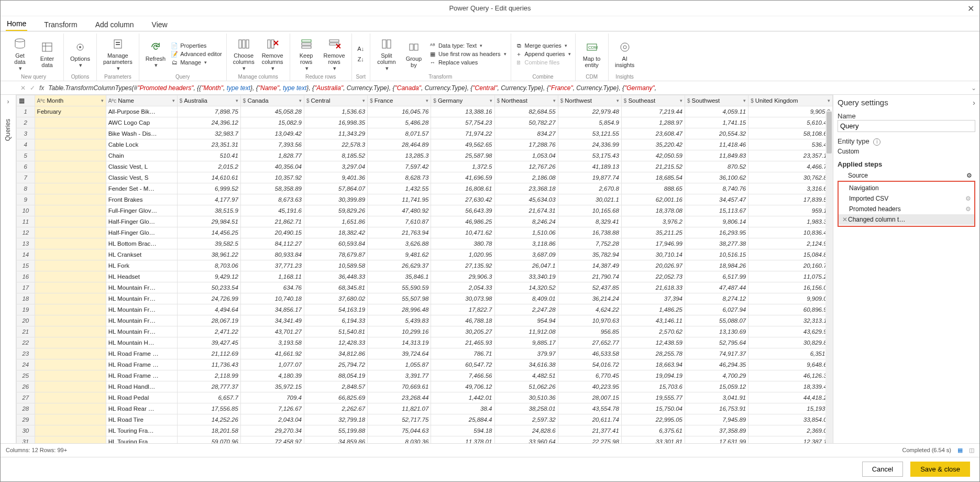  Describe the element at coordinates (526, 431) in the screenshot. I see `cell-value: 24,828.6` at that location.